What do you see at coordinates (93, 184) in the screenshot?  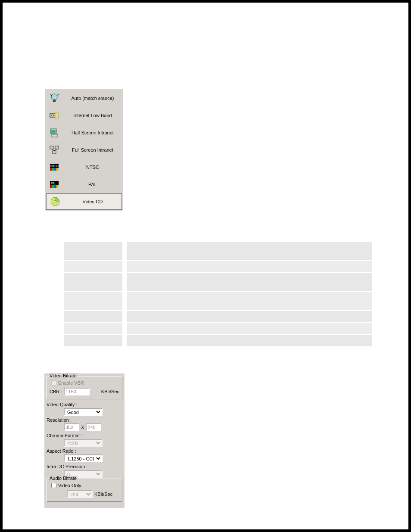 I see `preset-label: PAL` at bounding box center [93, 184].